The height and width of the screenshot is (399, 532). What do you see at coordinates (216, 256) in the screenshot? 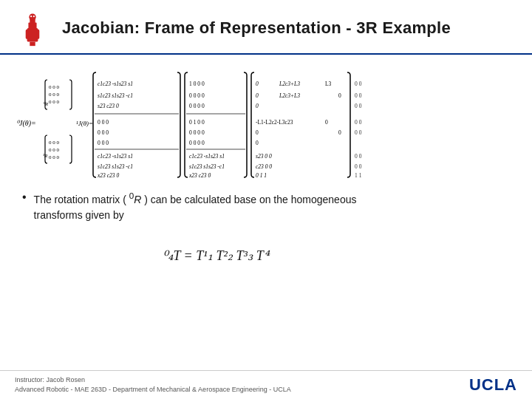
I see `svg-text: ⁰₄T = T¹₁ T²₂ T³₃ T⁴` at bounding box center [216, 256].